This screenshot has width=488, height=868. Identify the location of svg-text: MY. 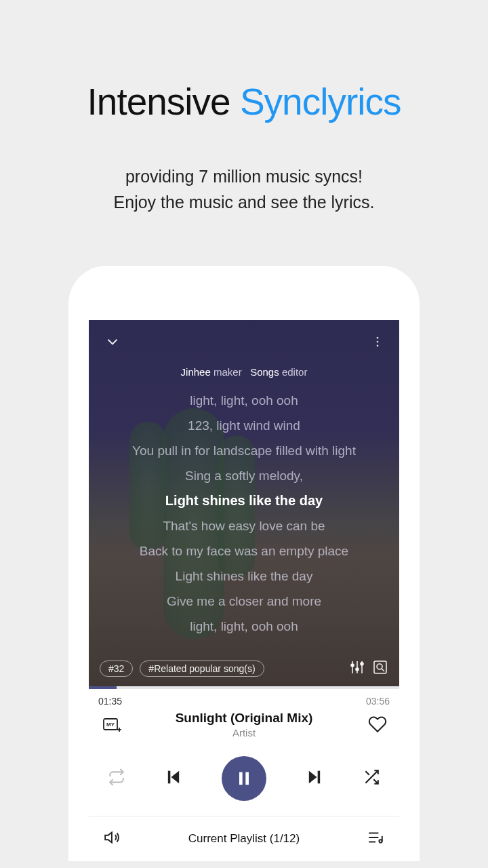
(111, 724).